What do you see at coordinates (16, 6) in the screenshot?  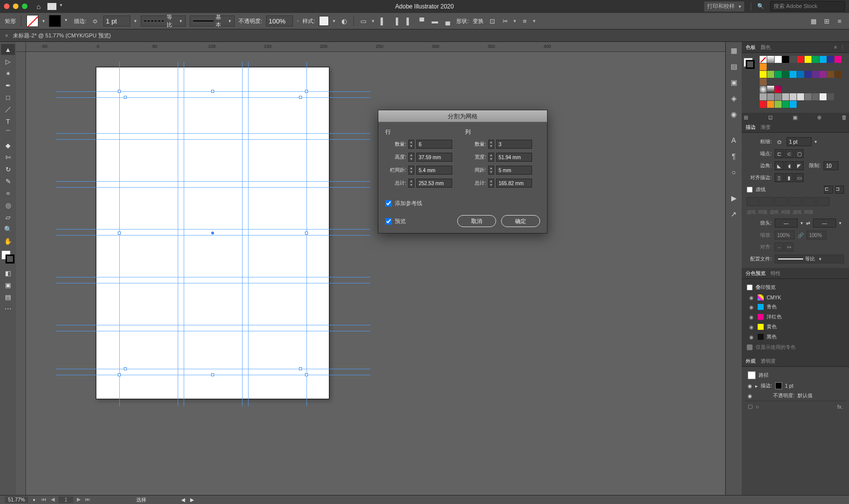 I see `minimize-window-button` at bounding box center [16, 6].